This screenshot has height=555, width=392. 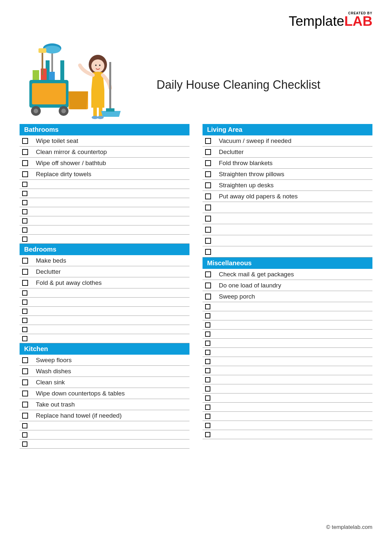 What do you see at coordinates (288, 196) in the screenshot?
I see `checklist-row: Put away old papers & notes` at bounding box center [288, 196].